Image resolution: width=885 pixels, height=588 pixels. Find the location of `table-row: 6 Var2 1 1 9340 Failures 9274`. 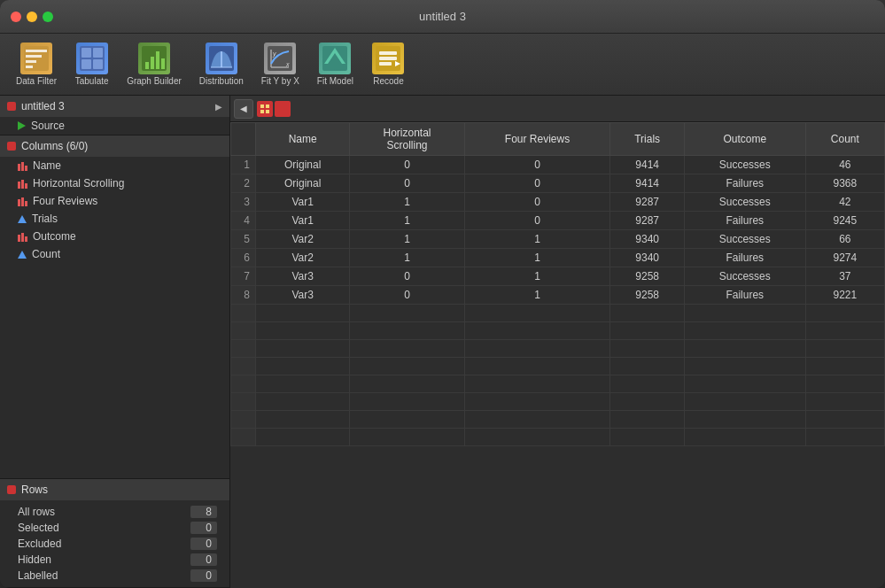

table-row: 6 Var2 1 1 9340 Failures 9274 is located at coordinates (558, 259).